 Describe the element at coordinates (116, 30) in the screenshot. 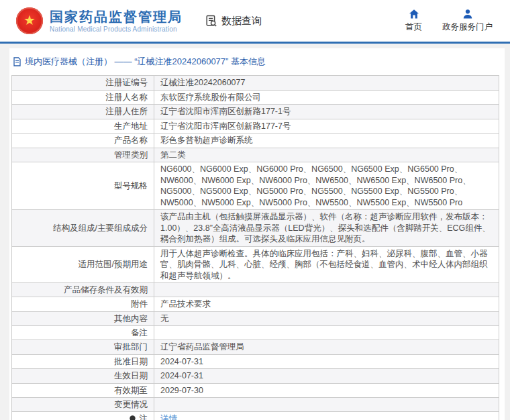

I see `org-name-en: National Medical Products Administration` at that location.